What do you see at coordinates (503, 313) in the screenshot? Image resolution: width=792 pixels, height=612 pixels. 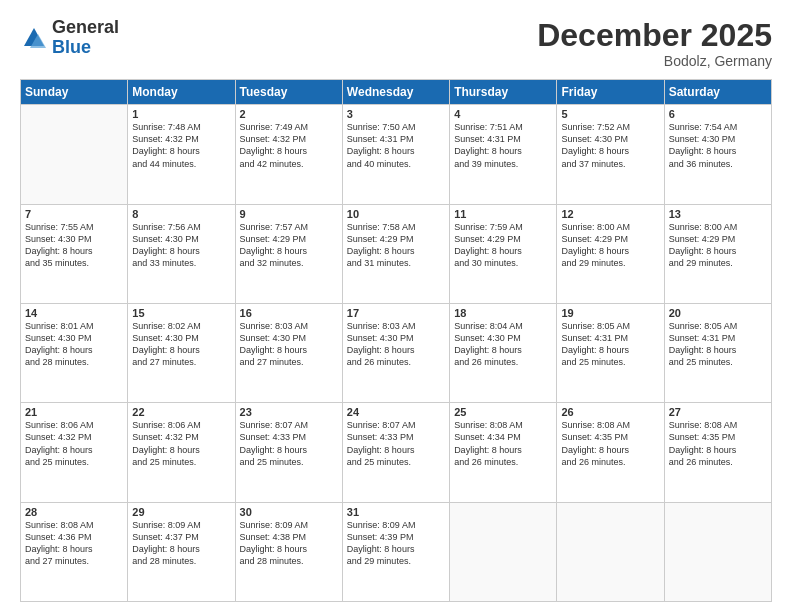 I see `day-number: 18` at bounding box center [503, 313].